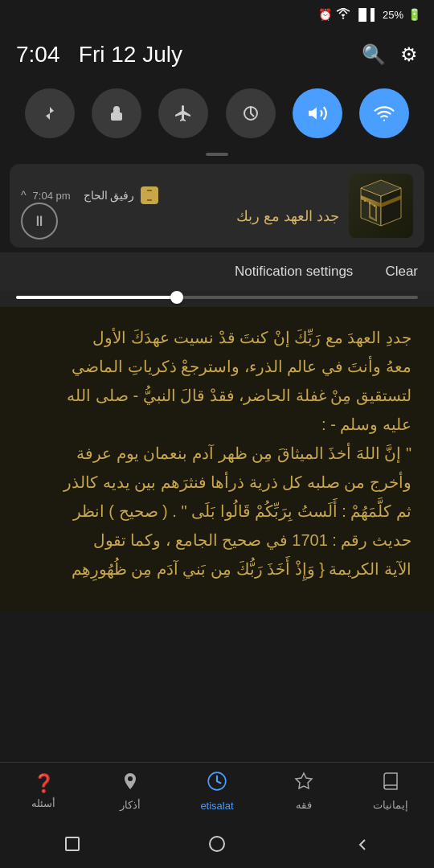 Image resolution: width=434 pixels, height=868 pixels. Describe the element at coordinates (217, 791) in the screenshot. I see `nav-item-etisalat: etisalat` at that location.